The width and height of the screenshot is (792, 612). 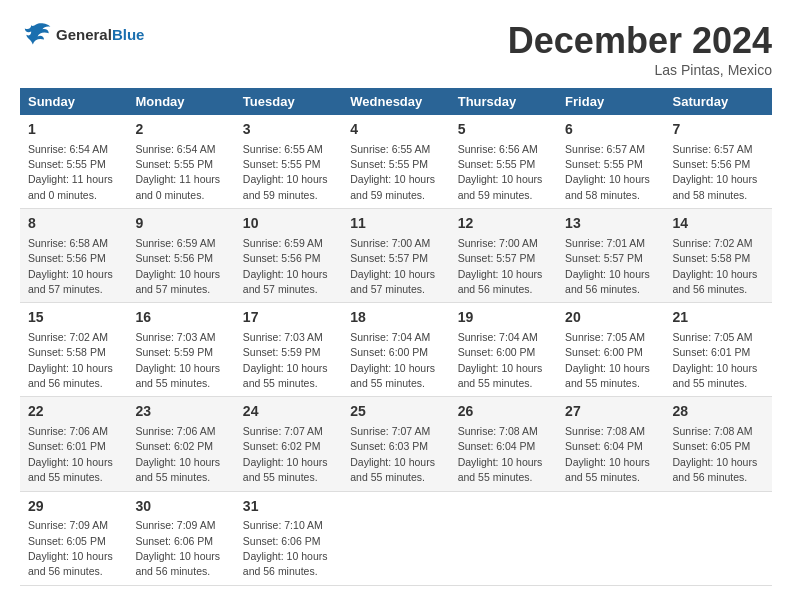 What do you see at coordinates (74, 130) in the screenshot?
I see `day-number: 1` at bounding box center [74, 130].